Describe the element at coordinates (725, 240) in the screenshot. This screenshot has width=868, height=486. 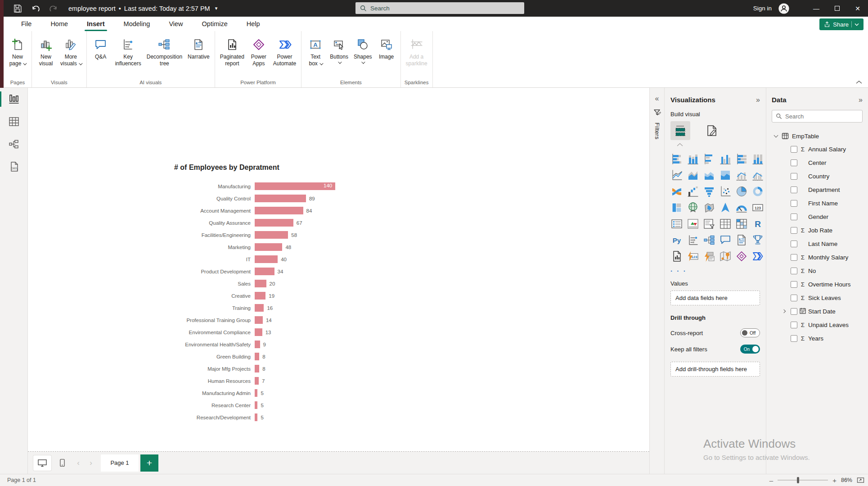
I see `qna-visual-icon` at that location.